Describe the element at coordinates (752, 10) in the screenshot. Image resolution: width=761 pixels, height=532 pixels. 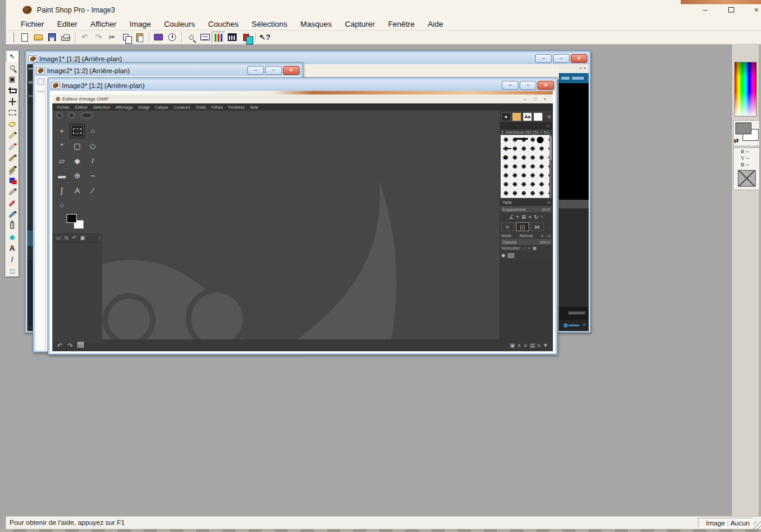
I see `close-button: ×` at that location.